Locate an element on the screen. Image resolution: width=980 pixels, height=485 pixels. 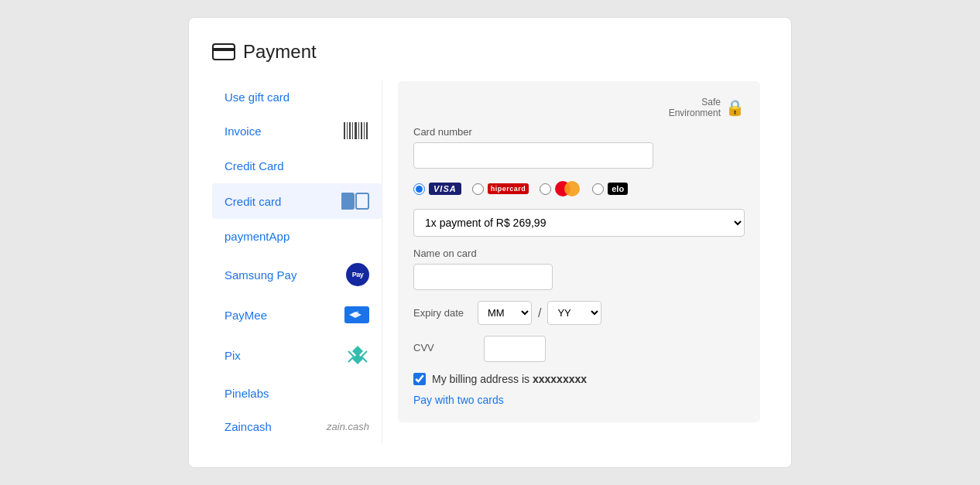
cvv-label: CVV is located at coordinates (443, 345).